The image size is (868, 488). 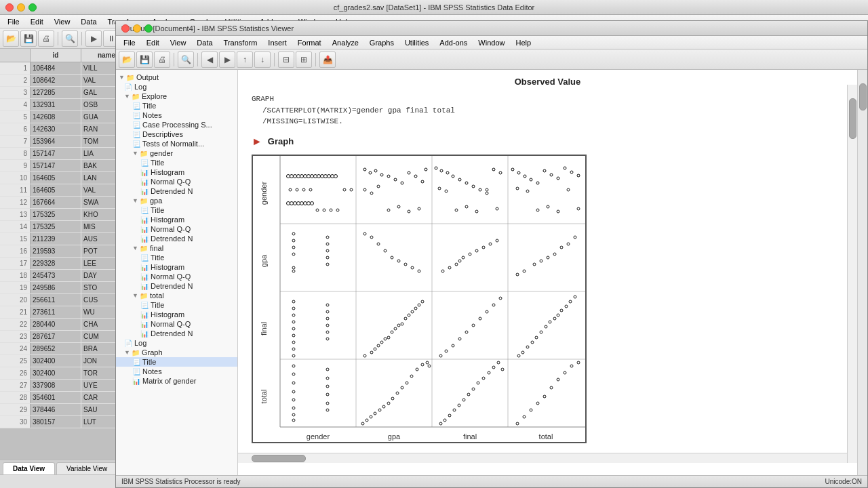 I want to click on tree-gender-hist: 📊 Histogram, so click(x=176, y=172).